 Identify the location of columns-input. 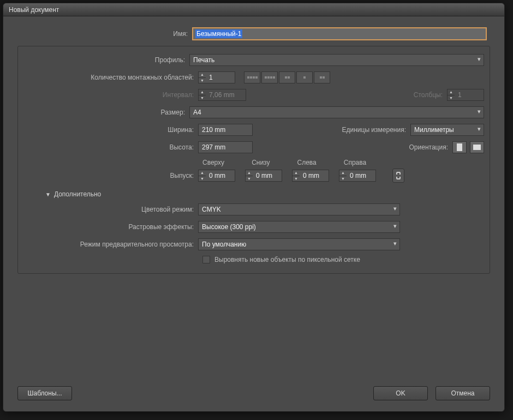
(469, 95).